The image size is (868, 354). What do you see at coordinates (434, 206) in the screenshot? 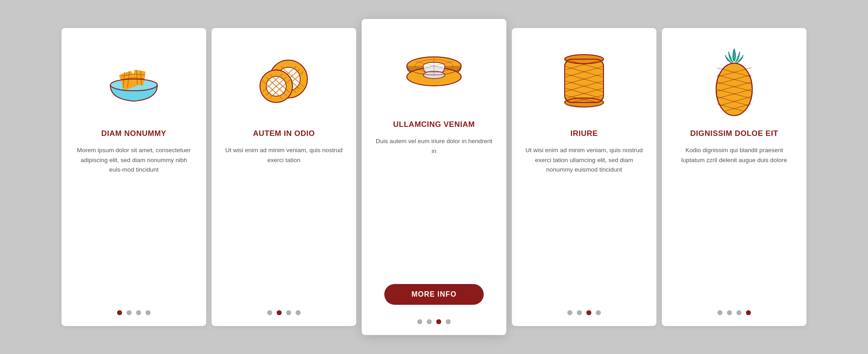
I see `card-3-body: Duis autem vel eum iriure dolor in hendr…` at bounding box center [434, 206].